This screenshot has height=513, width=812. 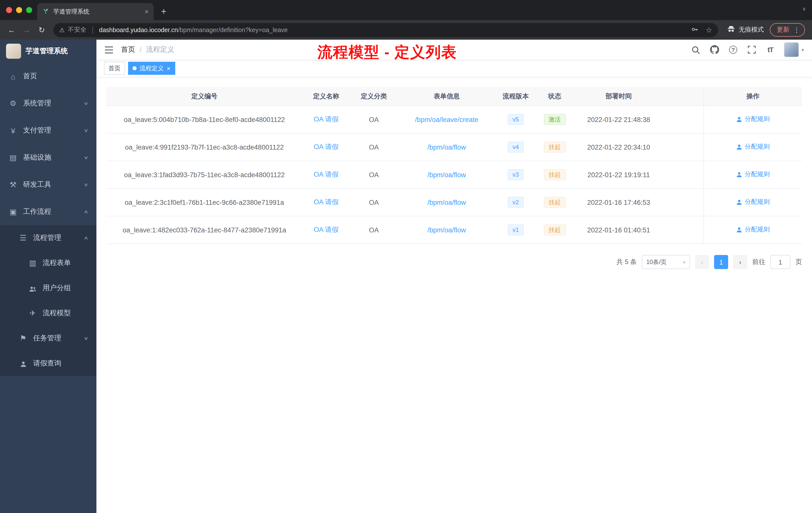 What do you see at coordinates (406, 30) in the screenshot?
I see `browser-toolbar: ← → ↻ ⚠ 不安全 dashboard.yudao.iocoder.cn/b…` at bounding box center [406, 30].